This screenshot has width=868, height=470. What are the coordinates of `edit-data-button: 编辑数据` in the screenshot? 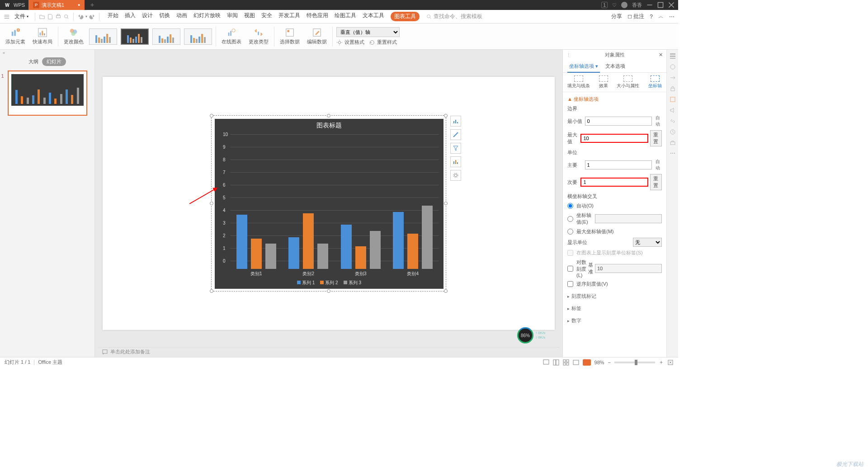 It's located at (317, 36).